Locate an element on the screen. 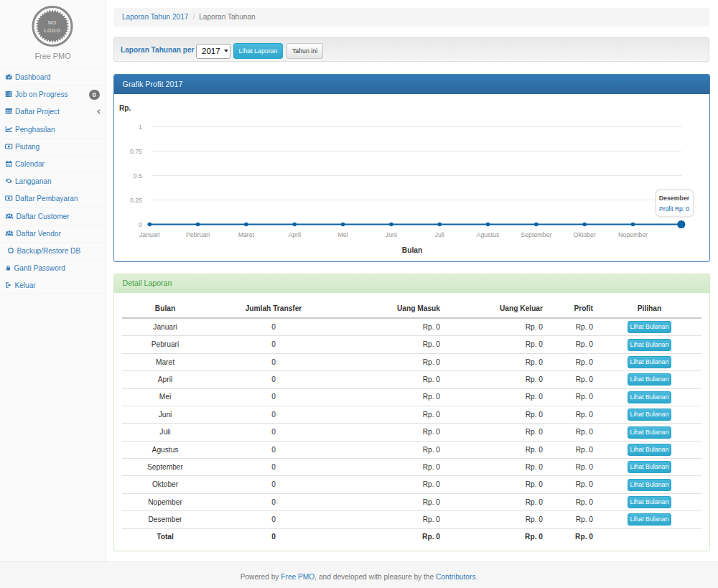 This screenshot has width=718, height=588. svg-text: Rp. is located at coordinates (125, 108).